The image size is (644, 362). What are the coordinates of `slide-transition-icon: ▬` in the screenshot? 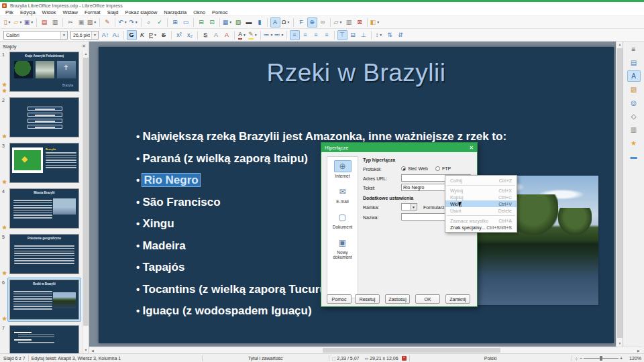 It's located at (634, 157).